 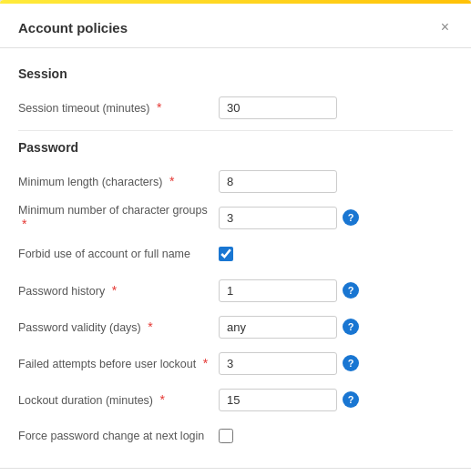 I want to click on dialog-title: Account policies, so click(x=73, y=27).